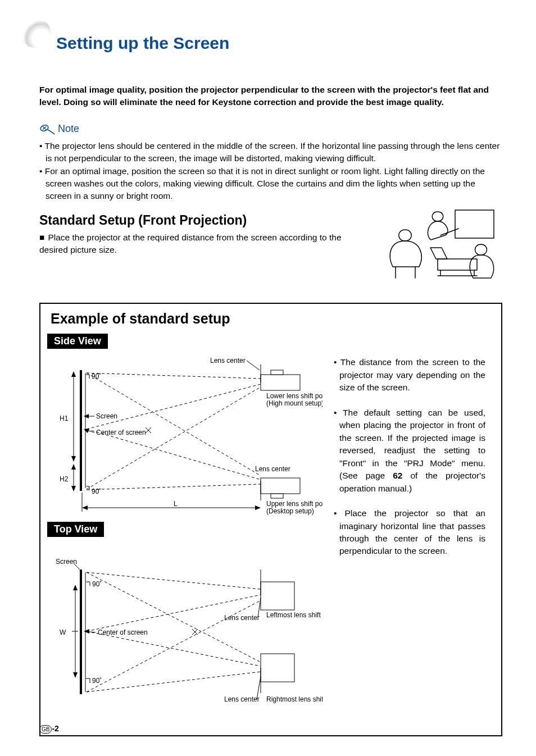 The image size is (536, 756). I want to click on note-list: • The projector lens should be centered …, so click(271, 171).